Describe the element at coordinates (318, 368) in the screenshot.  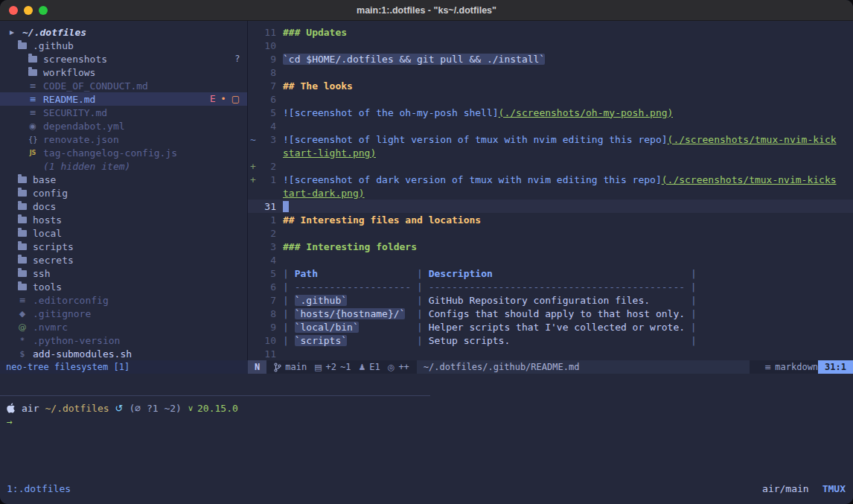
I see `diff-icon: ▤` at that location.